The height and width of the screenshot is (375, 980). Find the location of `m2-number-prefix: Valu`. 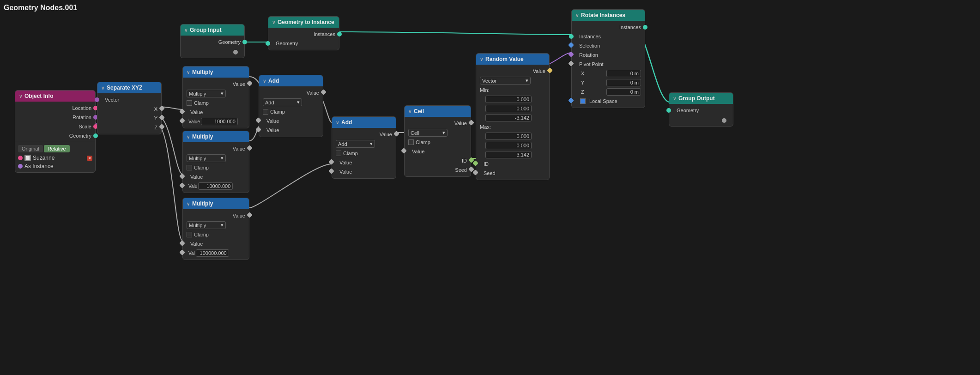

m2-number-prefix: Valu is located at coordinates (192, 187).